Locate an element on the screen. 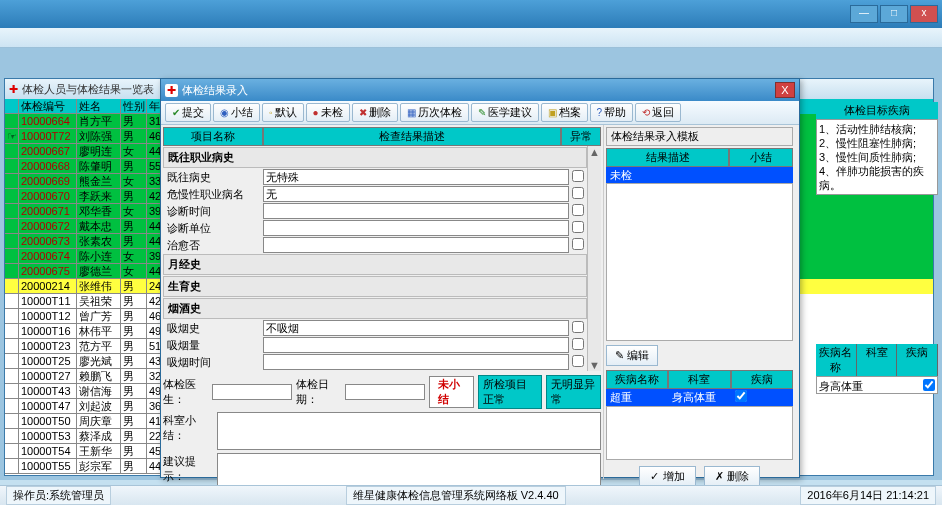  section-prev-occ-history: 既往职业病史 is located at coordinates (375, 158).